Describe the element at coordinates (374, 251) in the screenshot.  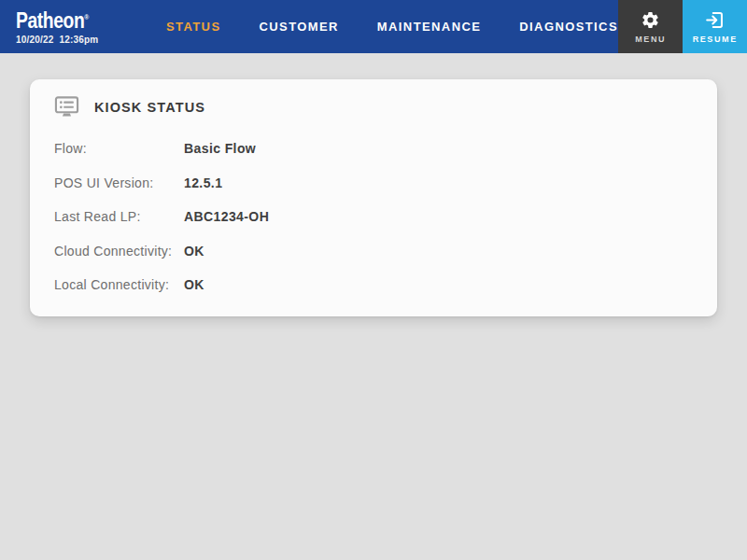
I see `status-row-cloud-connectivity: Cloud Connectivity: OK` at that location.